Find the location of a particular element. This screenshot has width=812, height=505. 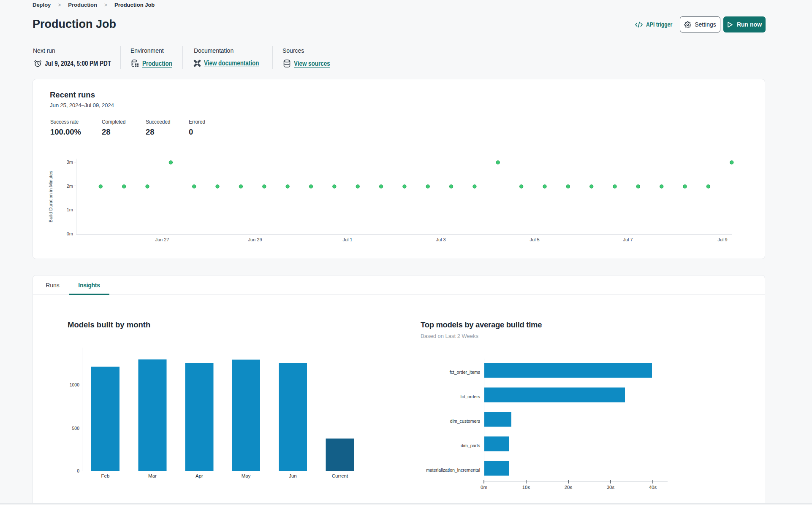

svg-text: Jul 7 is located at coordinates (627, 240).